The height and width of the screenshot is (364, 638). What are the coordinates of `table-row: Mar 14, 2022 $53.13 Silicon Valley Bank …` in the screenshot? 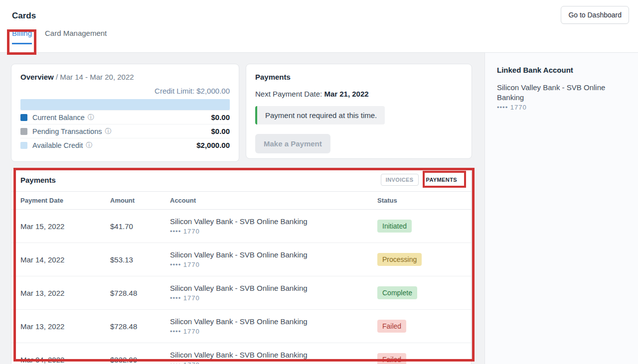 It's located at (241, 260).